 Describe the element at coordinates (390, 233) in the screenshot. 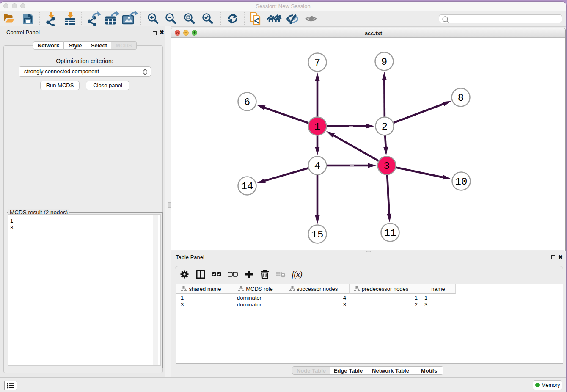

I see `svg-text: 11` at that location.